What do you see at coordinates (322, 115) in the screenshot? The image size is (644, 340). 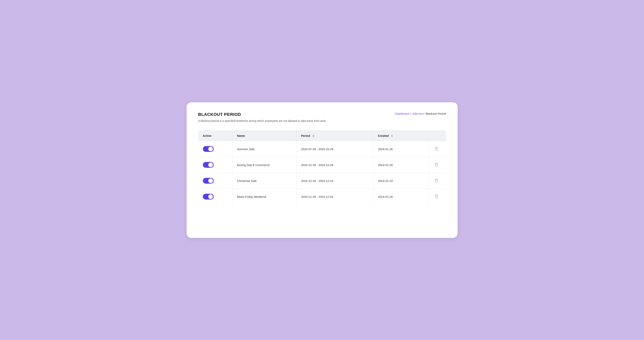 I see `header-row: BLACKOUT PERIOD Dashboard / Add-ons/ Bla…` at bounding box center [322, 115].